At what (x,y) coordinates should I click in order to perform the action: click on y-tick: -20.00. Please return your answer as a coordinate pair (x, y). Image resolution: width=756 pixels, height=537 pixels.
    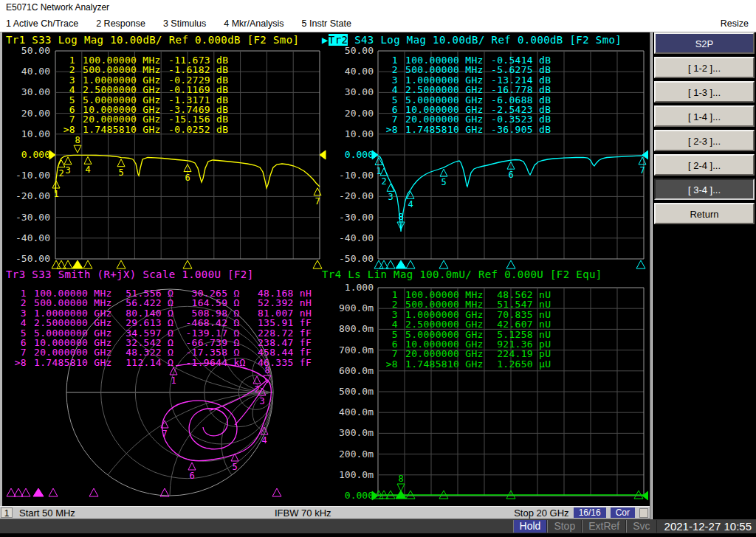
    Looking at the image, I should click on (32, 196).